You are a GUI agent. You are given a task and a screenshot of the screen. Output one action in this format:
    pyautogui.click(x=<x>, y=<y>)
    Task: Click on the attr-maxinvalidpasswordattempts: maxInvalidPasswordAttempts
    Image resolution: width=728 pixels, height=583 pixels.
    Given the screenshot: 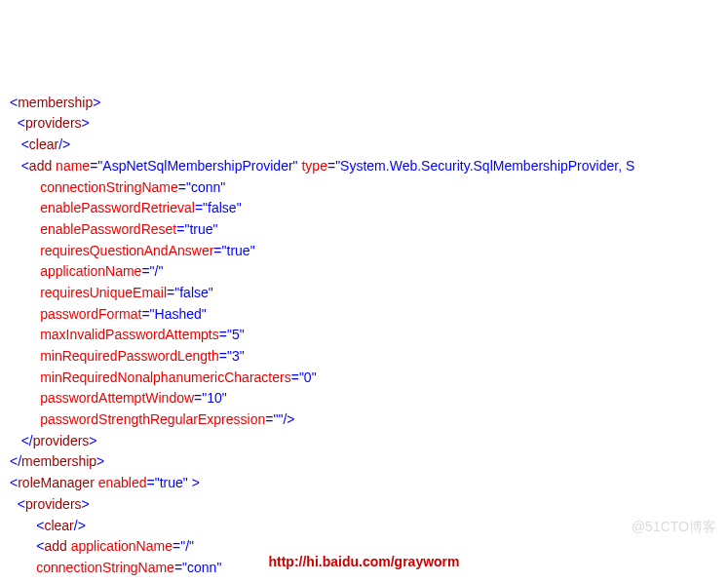 What is the action you would take?
    pyautogui.click(x=130, y=334)
    